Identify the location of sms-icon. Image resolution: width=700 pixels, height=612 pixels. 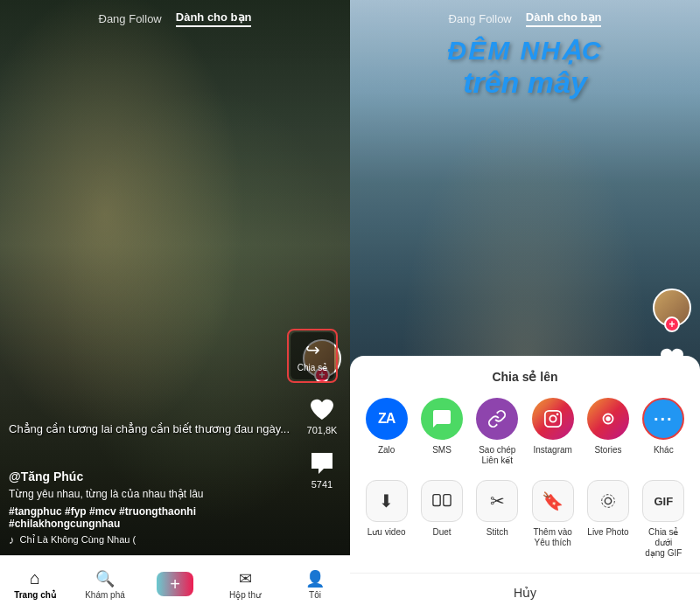
(442, 419).